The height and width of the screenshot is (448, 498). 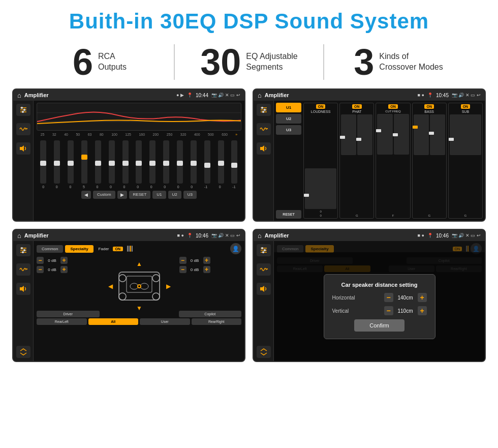 I want to click on sidebar-btn-eq2, so click(x=264, y=110).